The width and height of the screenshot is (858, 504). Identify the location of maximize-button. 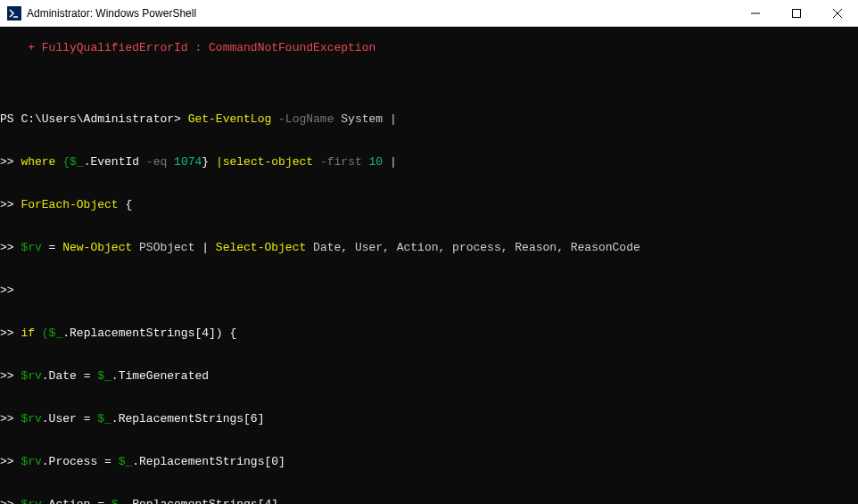
(796, 13).